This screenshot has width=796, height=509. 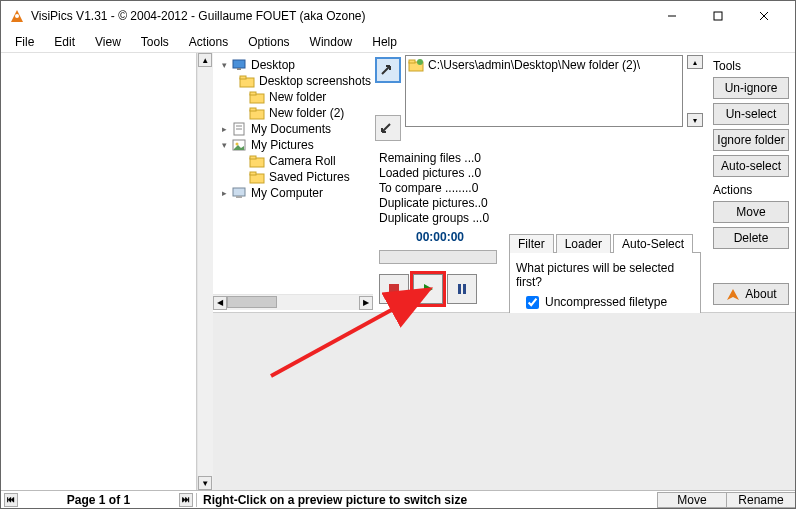 I want to click on tree-item: ▾Desktop, so click(x=295, y=65).